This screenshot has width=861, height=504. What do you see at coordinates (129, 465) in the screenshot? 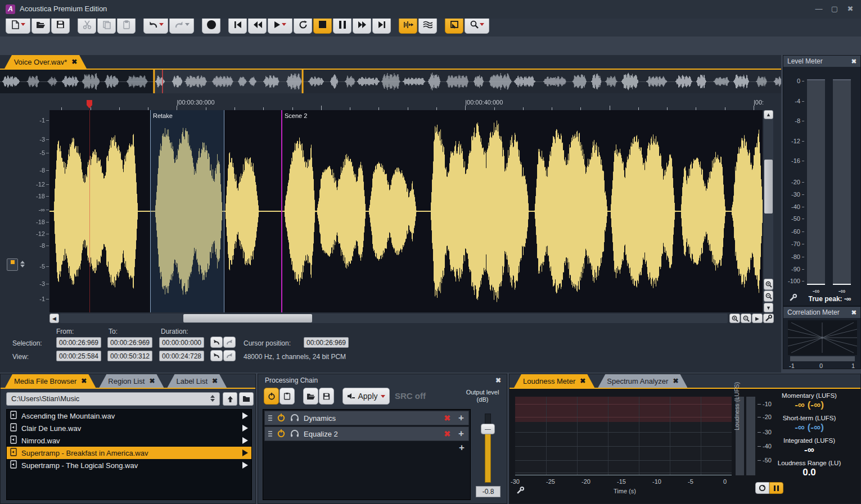
I see `file-row: Supertramp - The Logical Song.wav` at bounding box center [129, 465].